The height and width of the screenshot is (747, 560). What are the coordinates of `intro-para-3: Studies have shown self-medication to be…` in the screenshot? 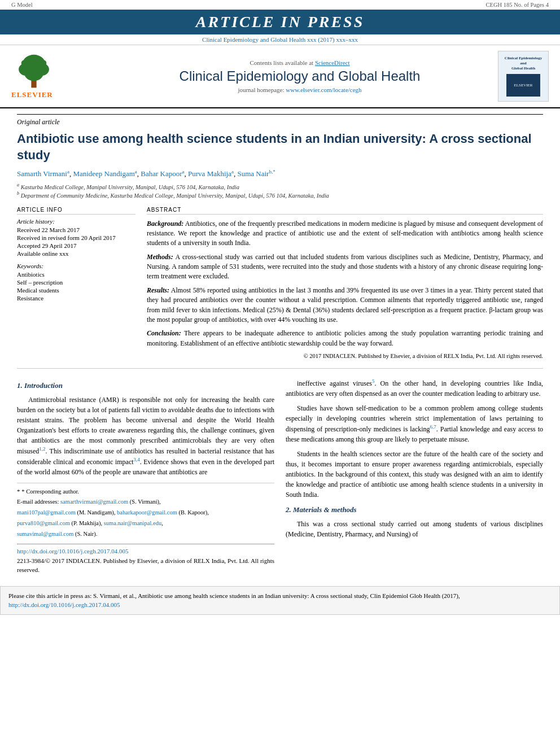 It's located at (414, 423).